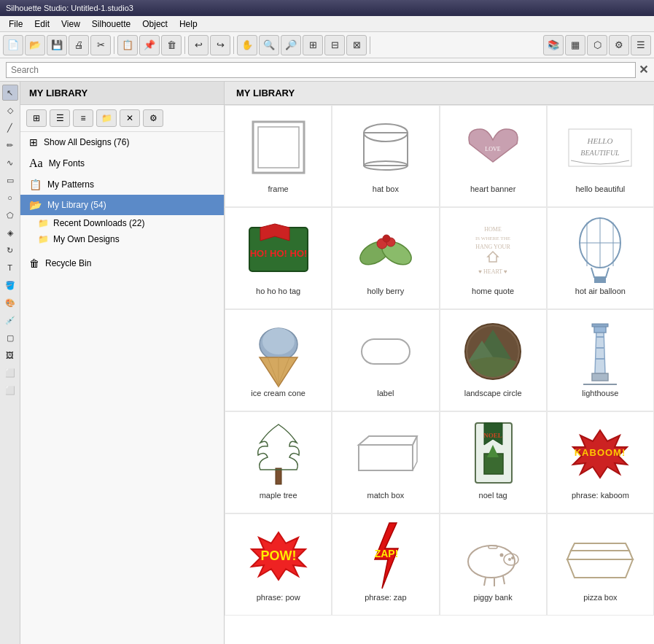 This screenshot has width=654, height=644. I want to click on new-btn: 📄, so click(13, 45).